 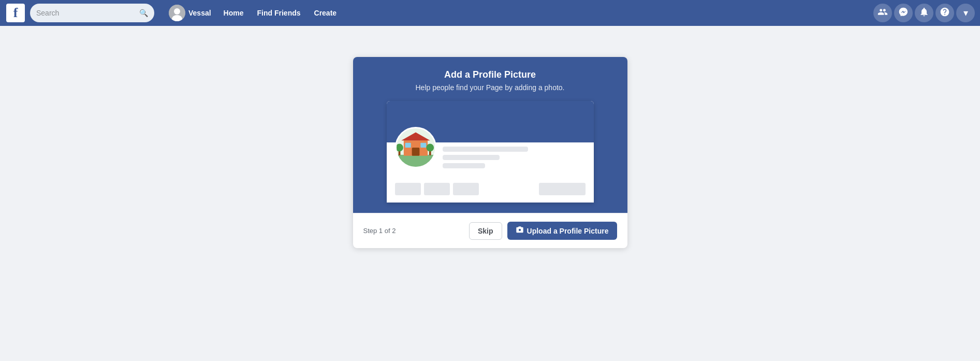 What do you see at coordinates (562, 231) in the screenshot?
I see `upload-profile-picture-button: Upload a Profile Picture` at bounding box center [562, 231].